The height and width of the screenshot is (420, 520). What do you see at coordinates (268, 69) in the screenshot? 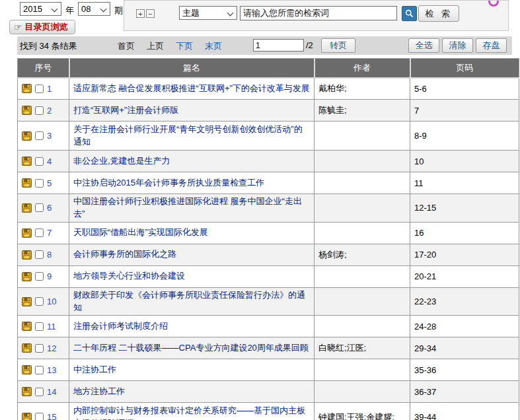
I see `table-header-row: 序号 篇名 作者 页码` at bounding box center [268, 69].